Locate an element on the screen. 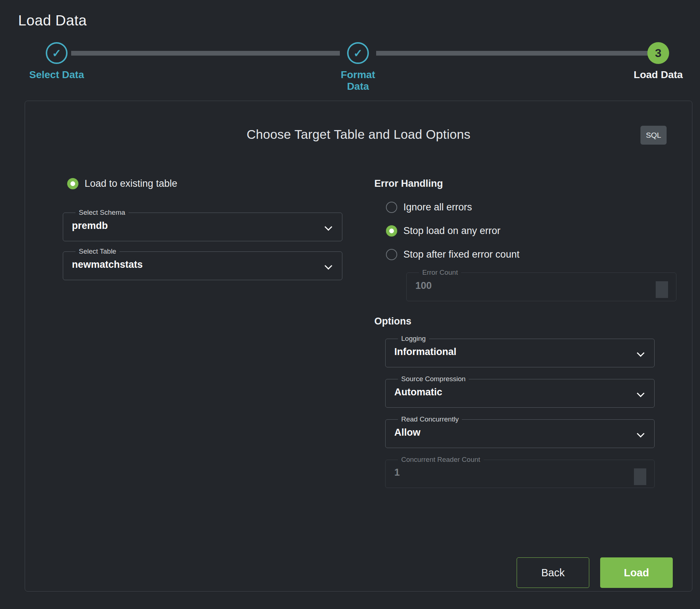 The width and height of the screenshot is (700, 609). logging-dropdown: Logging Informational is located at coordinates (520, 351).